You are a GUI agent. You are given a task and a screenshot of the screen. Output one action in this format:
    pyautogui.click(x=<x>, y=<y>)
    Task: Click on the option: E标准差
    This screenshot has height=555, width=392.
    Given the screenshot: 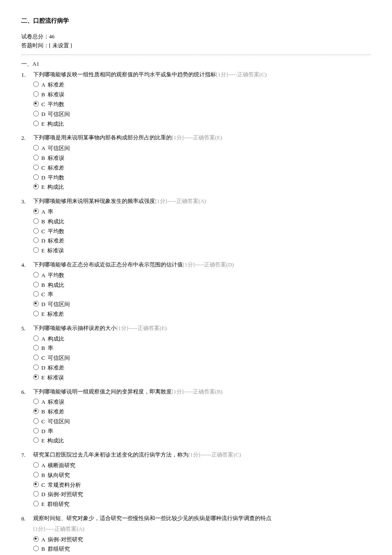 What is the action you would take?
    pyautogui.click(x=202, y=315)
    